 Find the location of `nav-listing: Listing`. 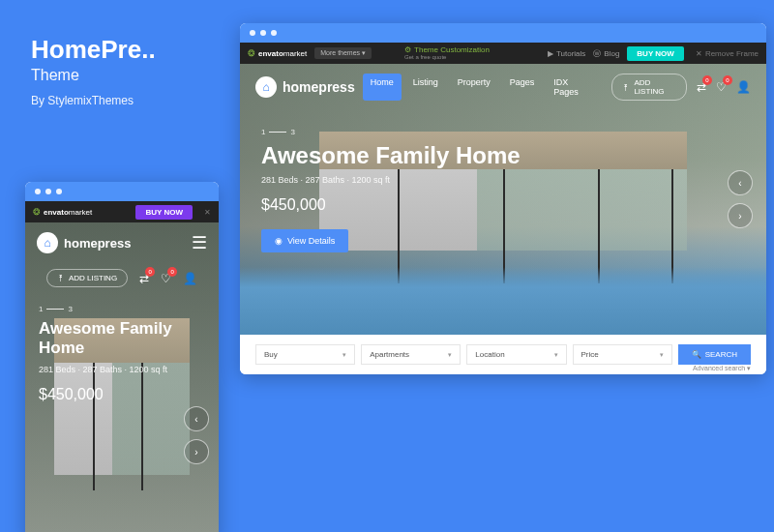

nav-listing: Listing is located at coordinates (426, 87).